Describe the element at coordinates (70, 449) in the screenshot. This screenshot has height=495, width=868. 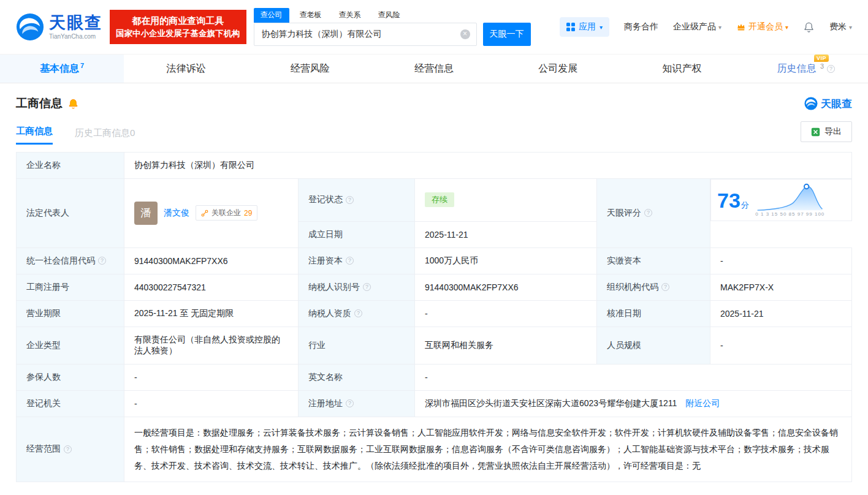
I see `business-scope-label: 经营范围?` at that location.